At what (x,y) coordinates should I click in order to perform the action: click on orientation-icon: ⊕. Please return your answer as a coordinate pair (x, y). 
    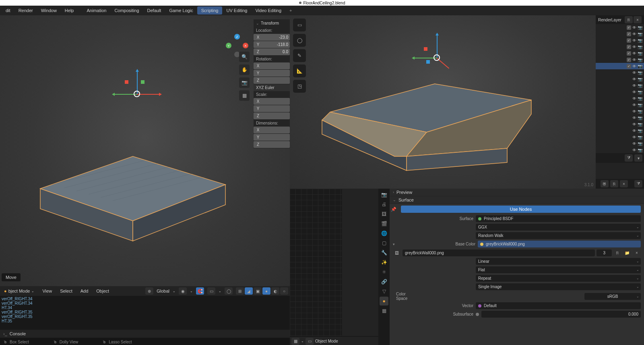
    Looking at the image, I should click on (149, 291).